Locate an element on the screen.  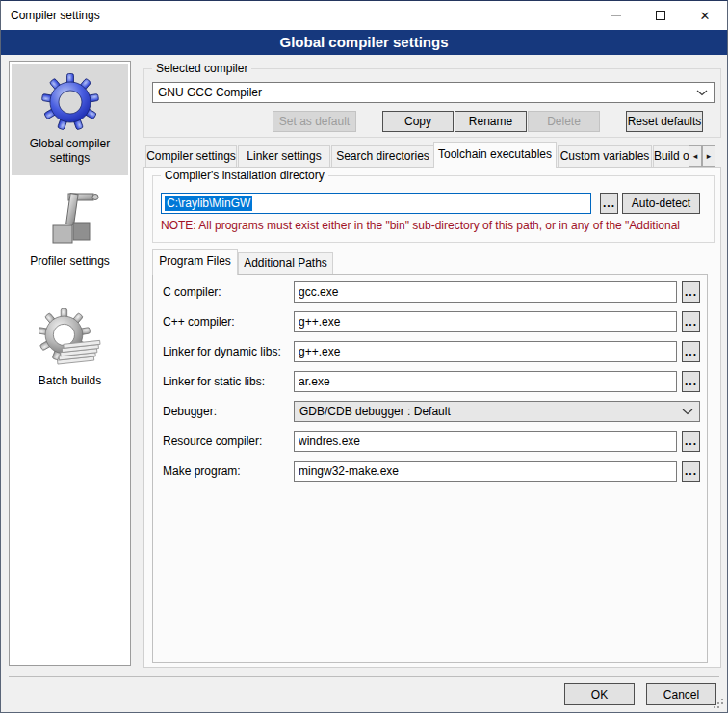
tab-additional-paths: Additional Paths is located at coordinates (285, 264).